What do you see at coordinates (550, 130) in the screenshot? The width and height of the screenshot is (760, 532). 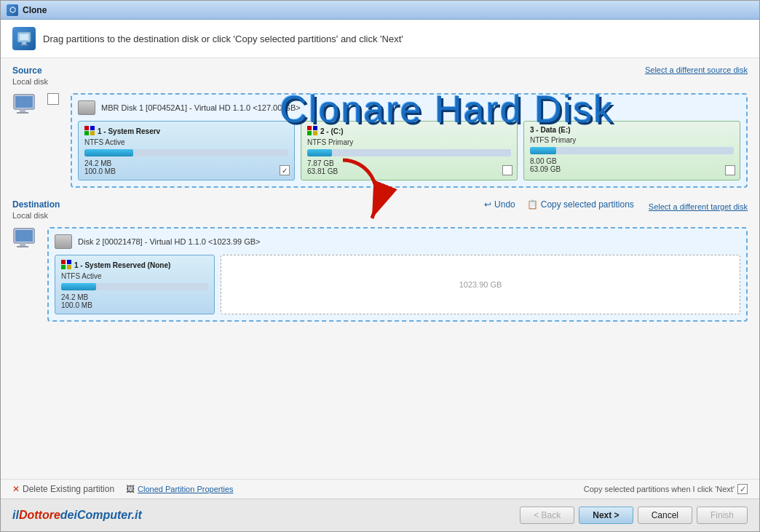 I see `source-partition-3-name: 3 - Data (E:)` at bounding box center [550, 130].